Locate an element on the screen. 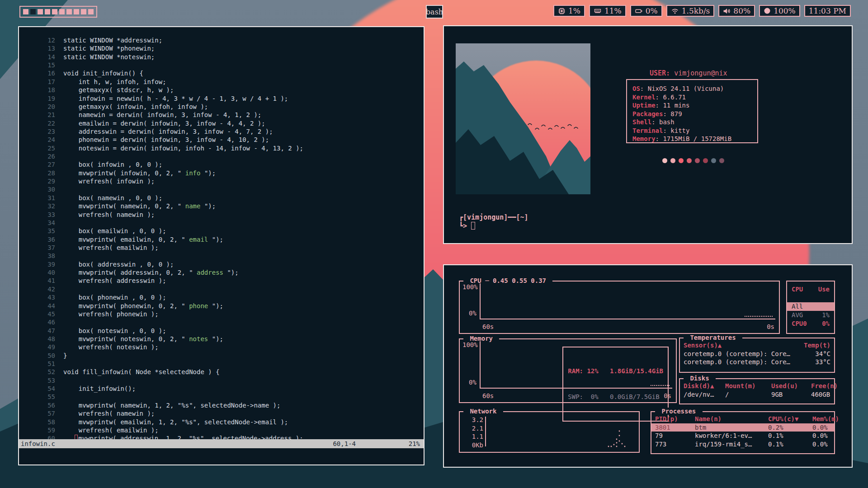  network-y-axis is located at coordinates (486, 432).